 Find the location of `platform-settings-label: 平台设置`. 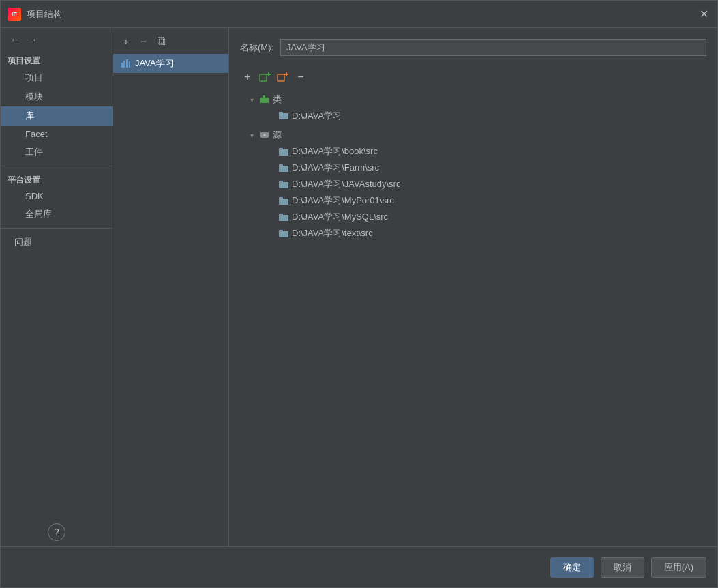

platform-settings-label: 平台设置 is located at coordinates (57, 179).